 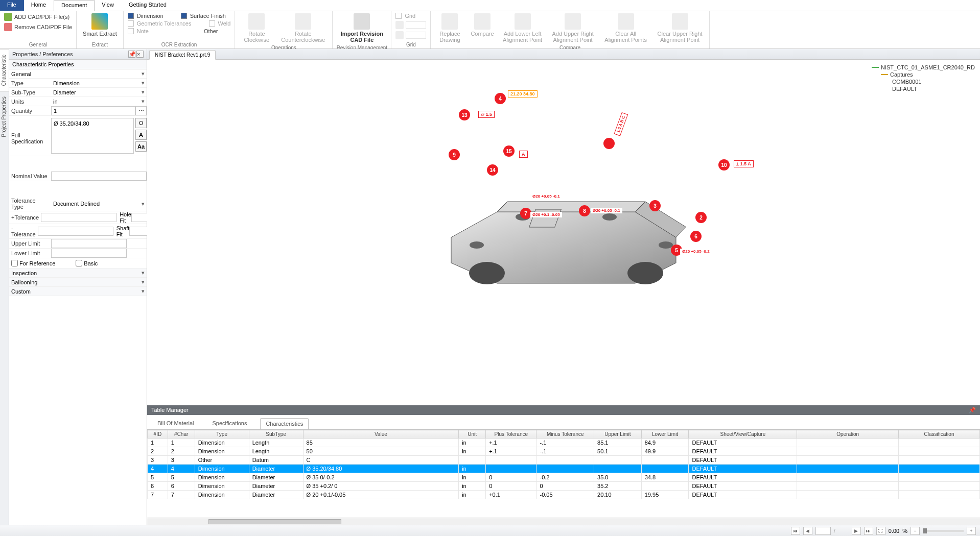 What do you see at coordinates (4, 116) in the screenshot?
I see `side-tab-project-properties: Project Properties` at bounding box center [4, 116].